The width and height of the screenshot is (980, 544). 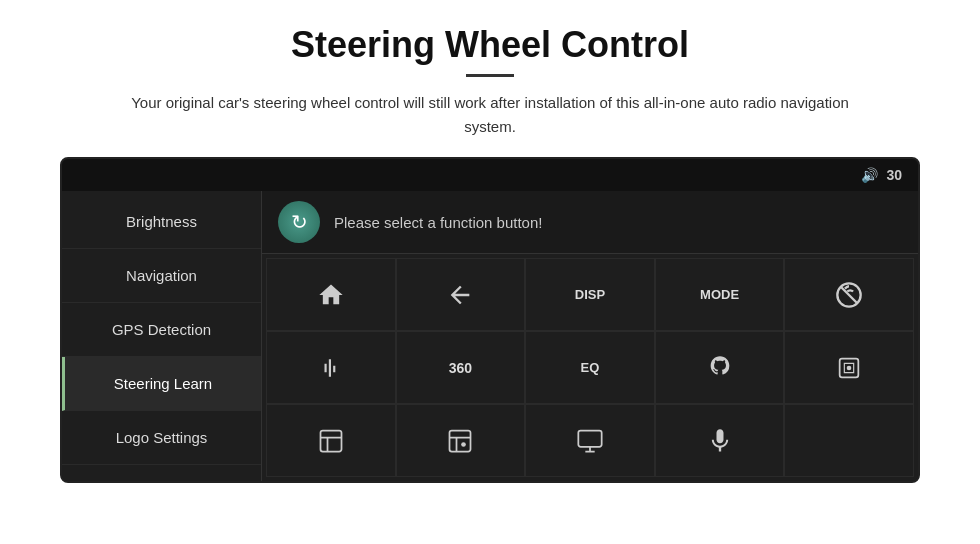 What do you see at coordinates (590, 222) in the screenshot?
I see `right-header: ↻ Please select a function button!` at bounding box center [590, 222].